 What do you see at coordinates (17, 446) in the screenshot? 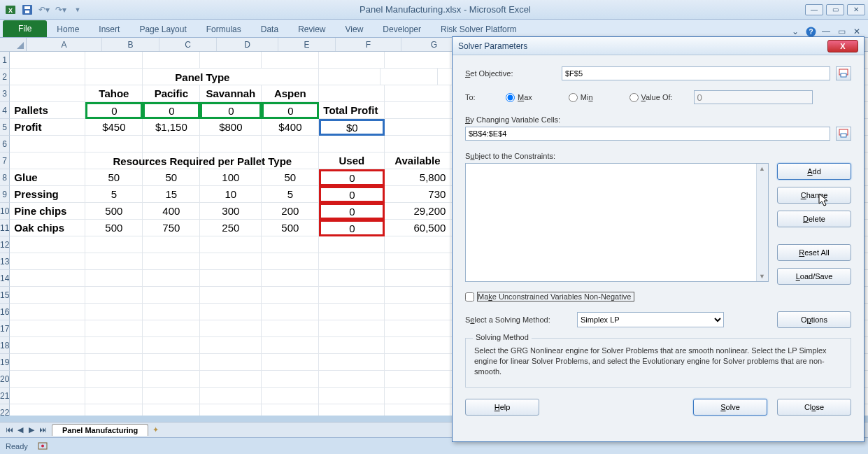
I see `status-text: Ready` at bounding box center [17, 446].